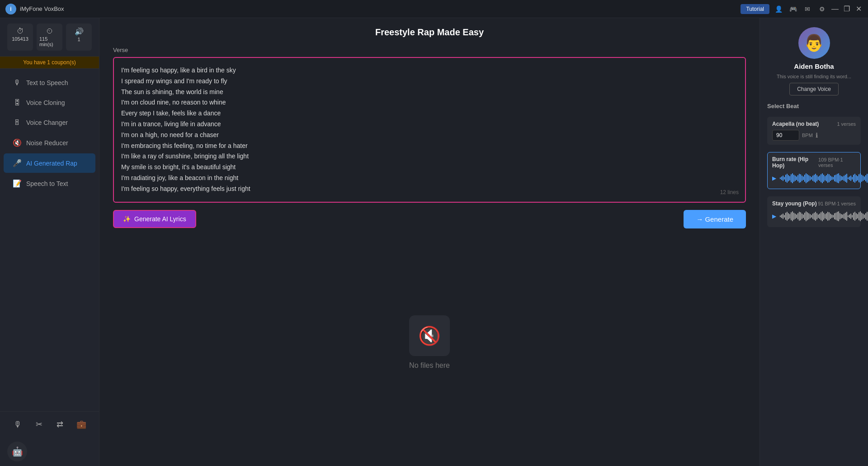  What do you see at coordinates (50, 242) in the screenshot?
I see `sidebar: ⏱ 105413 ⏲ 115 min(s) 🔊 1 You have 1 cou…` at bounding box center [50, 242].